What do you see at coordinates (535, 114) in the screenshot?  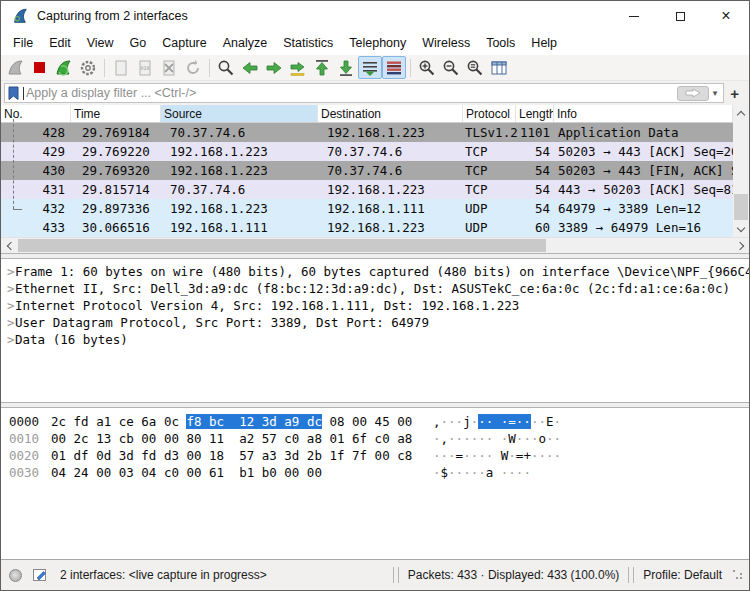 I see `column-header-length: Length` at bounding box center [535, 114].